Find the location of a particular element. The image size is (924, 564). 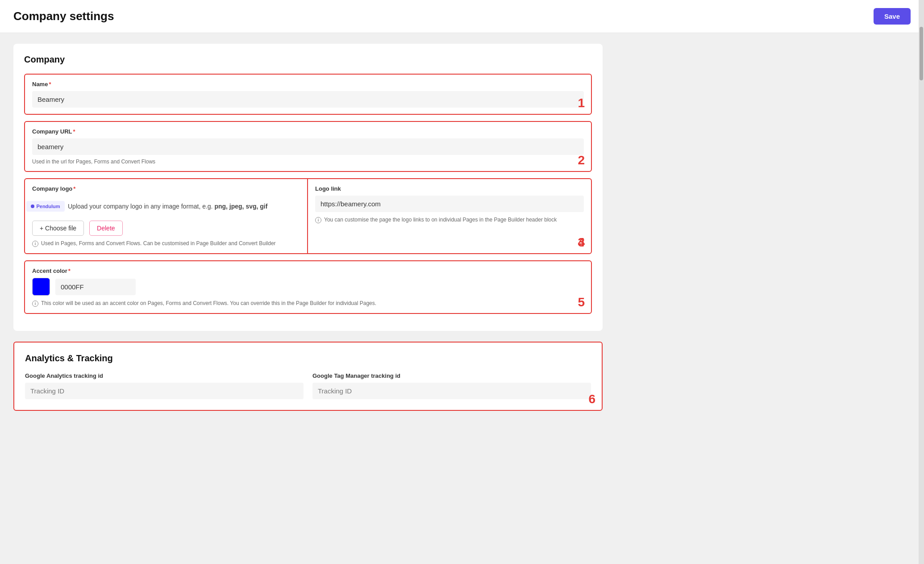

name-field-group: Name* 1 is located at coordinates (308, 94).